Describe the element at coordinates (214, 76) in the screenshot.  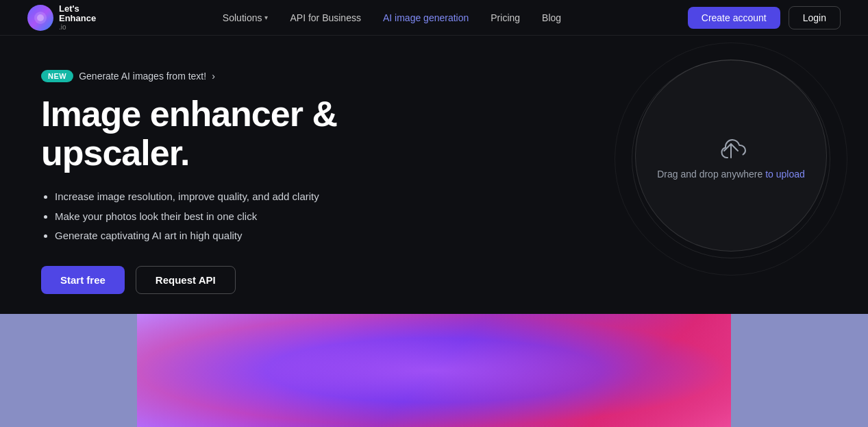
I see `badge-arrow-icon: ›` at that location.